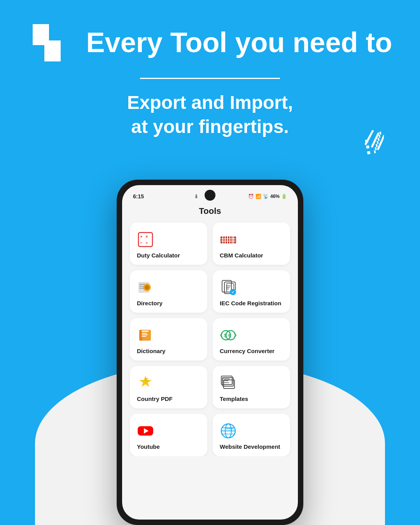 This screenshot has width=420, height=525. Describe the element at coordinates (258, 196) in the screenshot. I see `wifi-icon: 📶` at that location.